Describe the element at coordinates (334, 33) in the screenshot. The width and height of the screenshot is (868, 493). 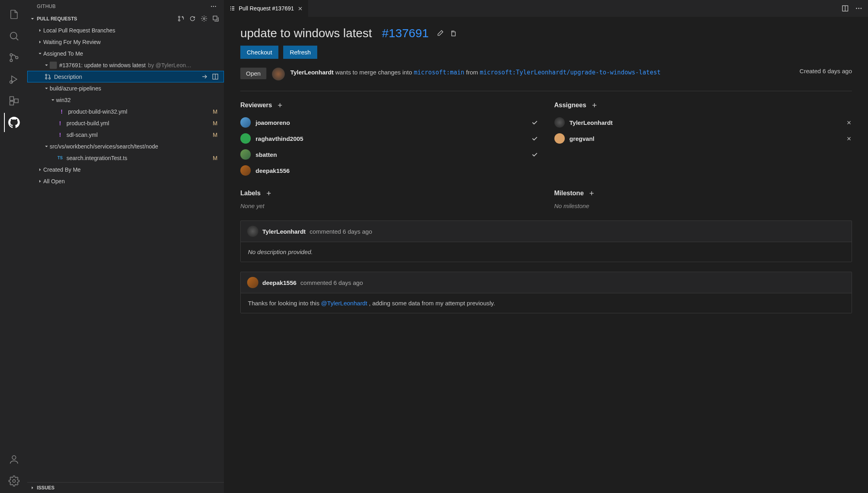
I see `pr-title: update to windows latest #137691` at that location.